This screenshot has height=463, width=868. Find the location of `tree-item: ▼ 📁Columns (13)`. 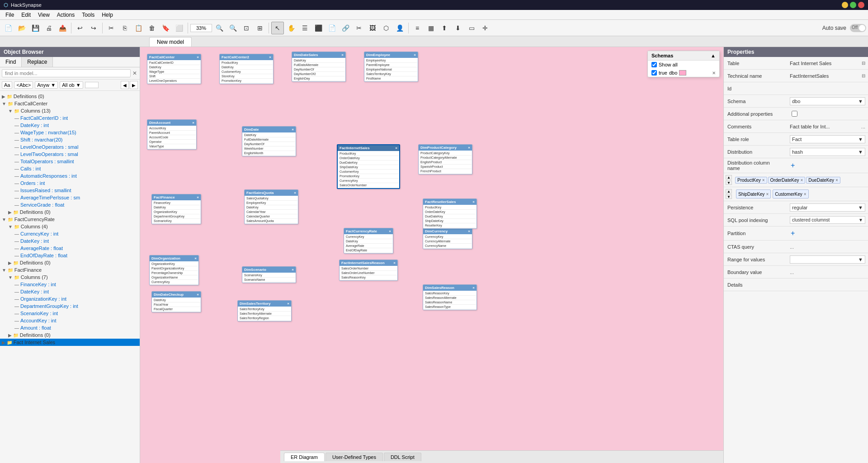

tree-item: ▼ 📁Columns (13) is located at coordinates (70, 111).